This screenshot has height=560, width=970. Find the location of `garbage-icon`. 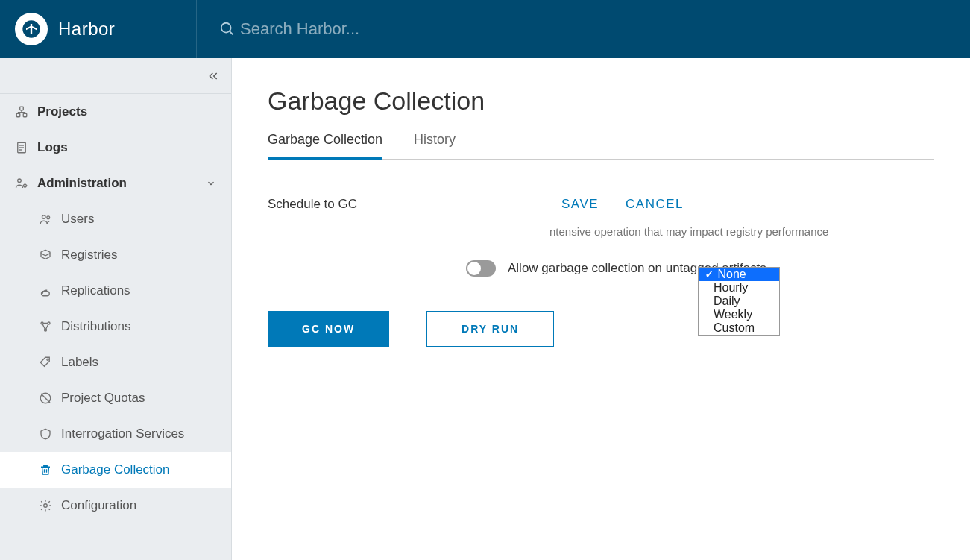

garbage-icon is located at coordinates (45, 470).